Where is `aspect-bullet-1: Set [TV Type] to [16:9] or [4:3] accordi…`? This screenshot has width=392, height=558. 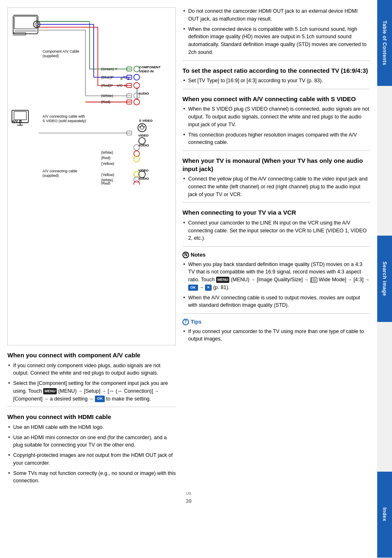
aspect-bullet-1: Set [TV Type] to [16:9] or [4:3] accordi… is located at coordinates (276, 81).